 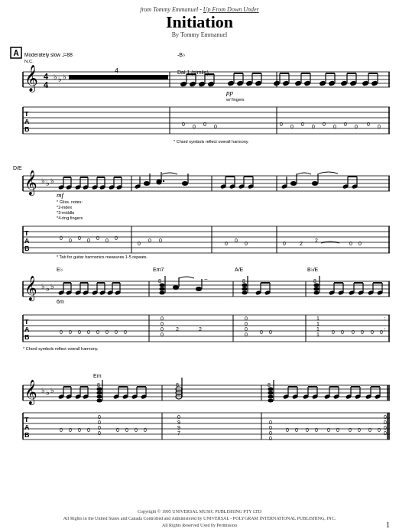 What do you see at coordinates (98, 376) in the screenshot?
I see `svg-text: Em` at bounding box center [98, 376].